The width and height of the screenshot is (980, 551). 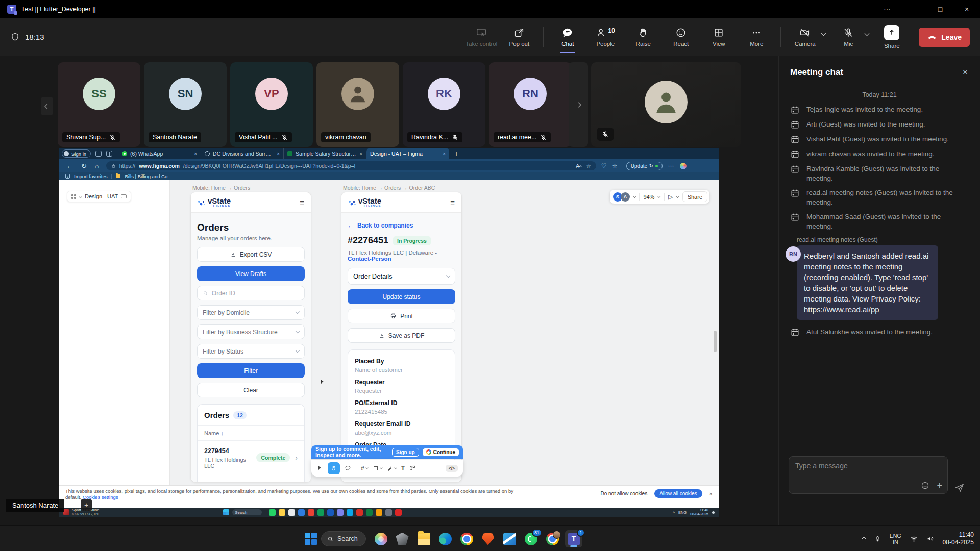 What do you see at coordinates (895, 539) in the screenshot?
I see `language-indicator: ENGIN` at bounding box center [895, 539].